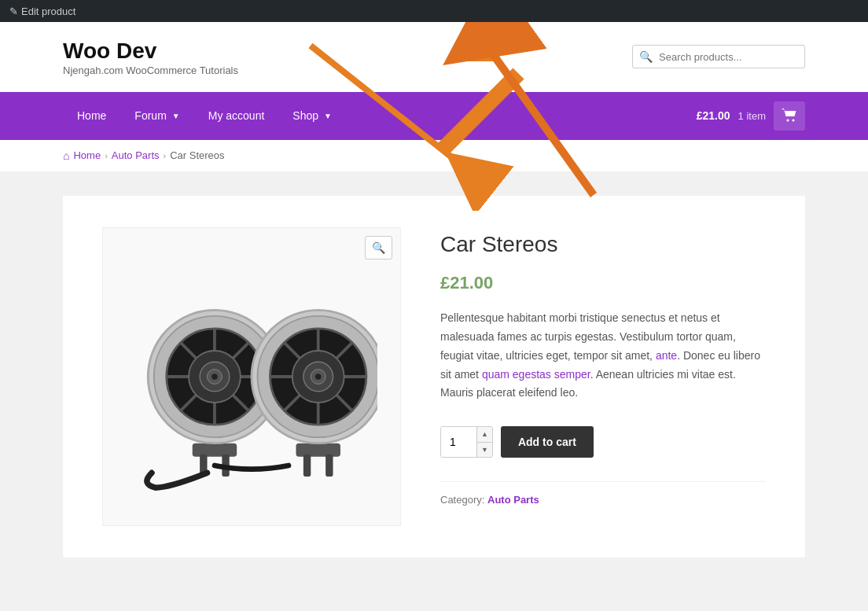 This screenshot has height=611, width=868. What do you see at coordinates (484, 435) in the screenshot?
I see `qty-up-button: ▲` at bounding box center [484, 435].